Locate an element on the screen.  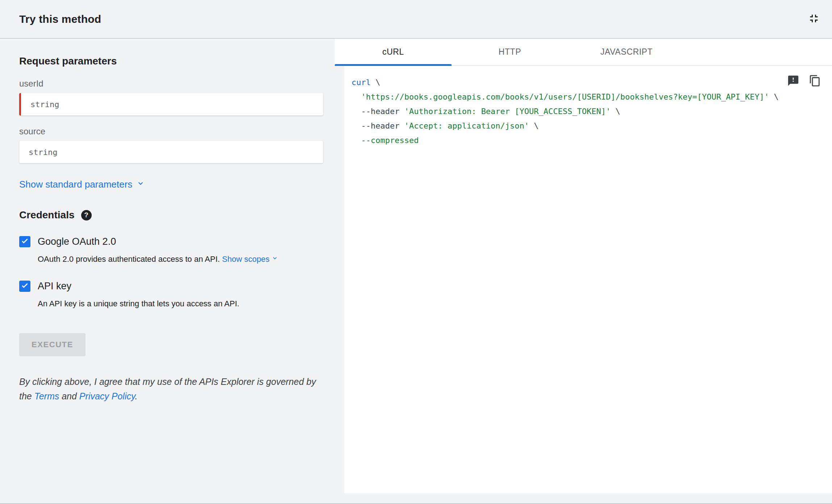
code-line: --header 'Authorization: Bearer [YOUR_AC… is located at coordinates (586, 112).